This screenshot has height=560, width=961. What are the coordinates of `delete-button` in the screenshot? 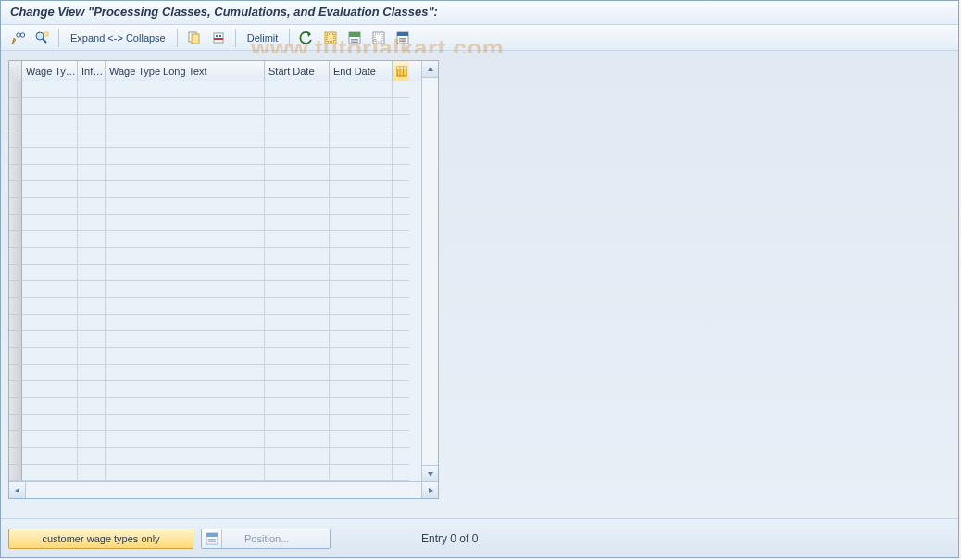 It's located at (218, 38).